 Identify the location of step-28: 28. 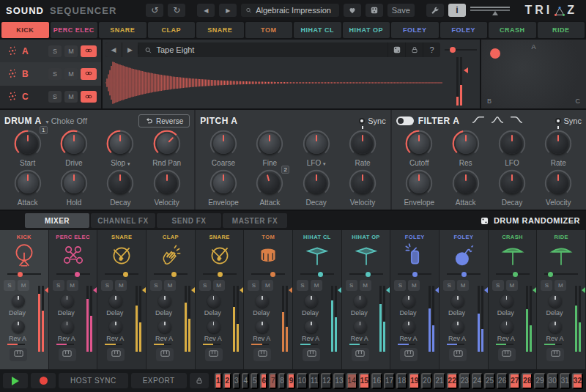
(527, 381).